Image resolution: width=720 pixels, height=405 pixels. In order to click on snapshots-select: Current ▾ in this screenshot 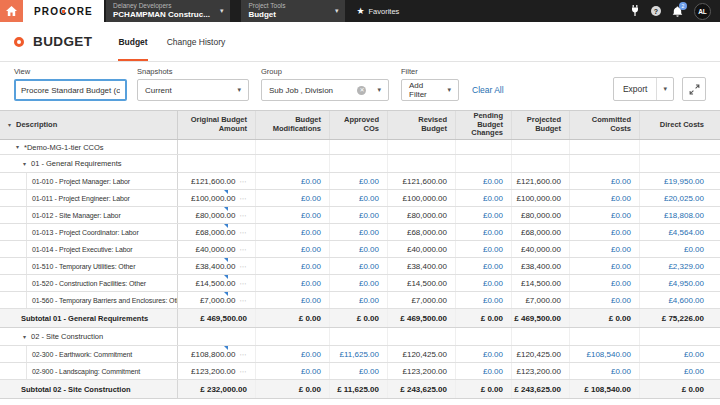, I will do `click(193, 90)`.